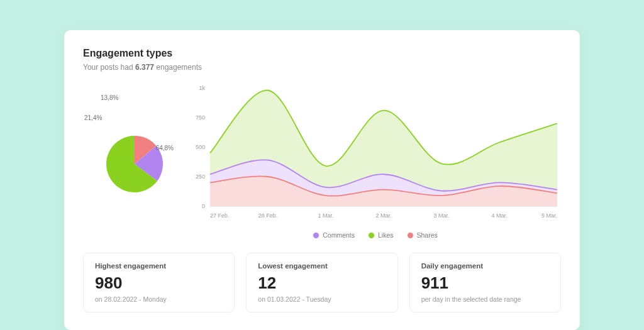  Describe the element at coordinates (109, 98) in the screenshot. I see `pie-label-shares: 13,8%` at that location.